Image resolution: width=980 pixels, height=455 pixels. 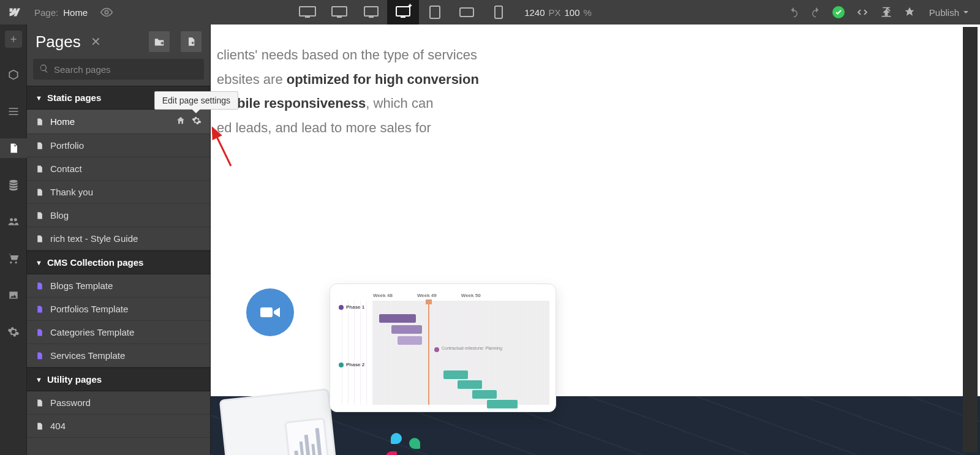 What do you see at coordinates (816, 12) in the screenshot?
I see `redo-icon` at bounding box center [816, 12].